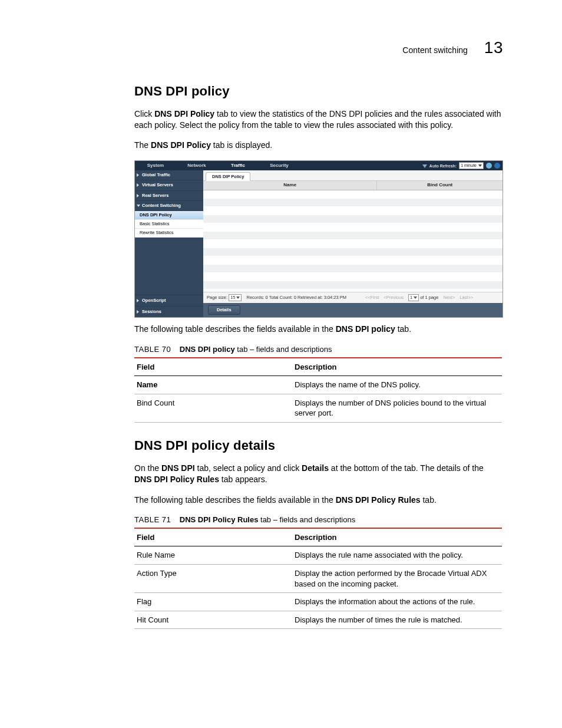 The height and width of the screenshot is (728, 562). Describe the element at coordinates (169, 301) in the screenshot. I see `sidebar-item-openscript: OpenScript` at that location.